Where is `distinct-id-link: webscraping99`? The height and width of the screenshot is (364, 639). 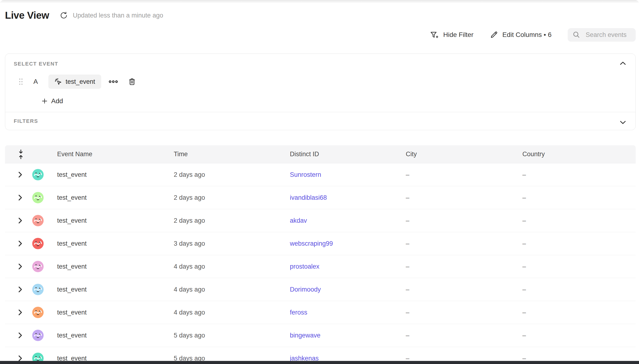 distinct-id-link: webscraping99 is located at coordinates (311, 244).